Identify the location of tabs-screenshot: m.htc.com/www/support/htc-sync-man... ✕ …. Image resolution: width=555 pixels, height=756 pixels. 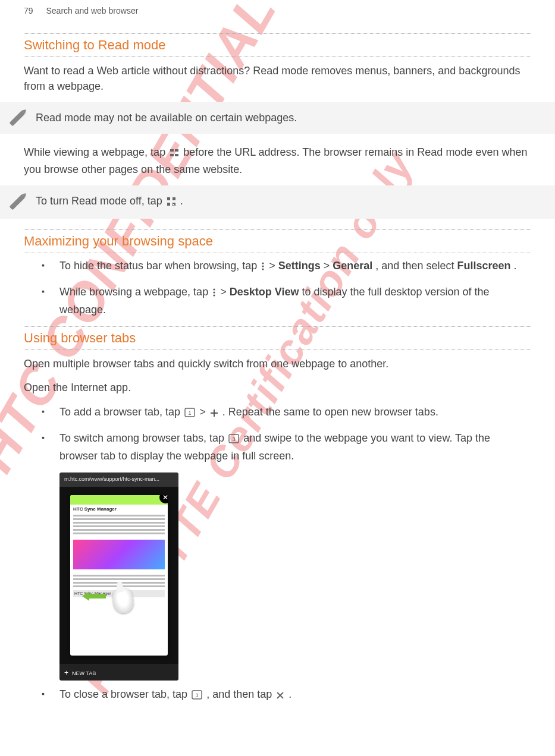
(119, 577).